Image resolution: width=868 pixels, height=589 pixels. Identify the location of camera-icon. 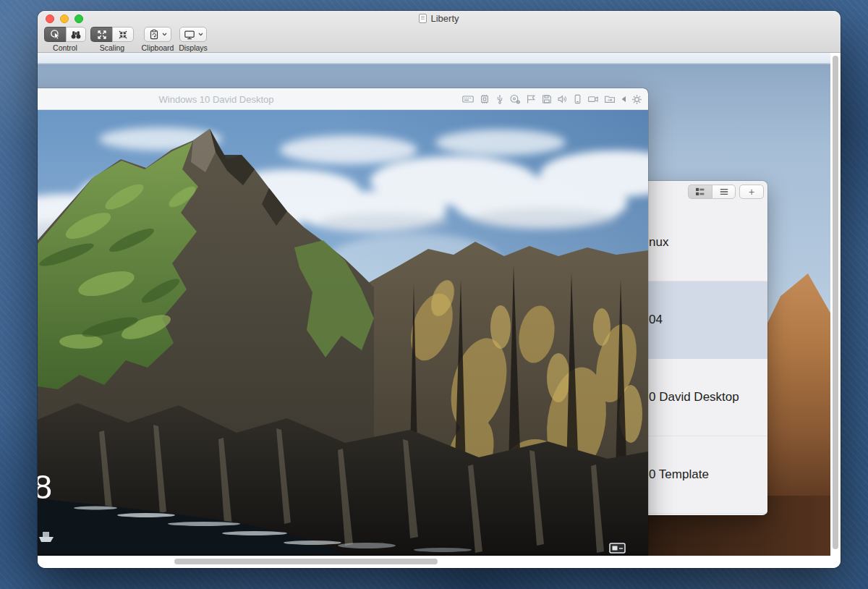
(593, 99).